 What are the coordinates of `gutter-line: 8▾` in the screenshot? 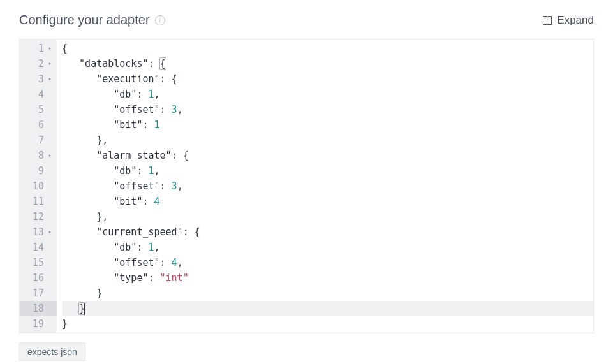 It's located at (38, 156).